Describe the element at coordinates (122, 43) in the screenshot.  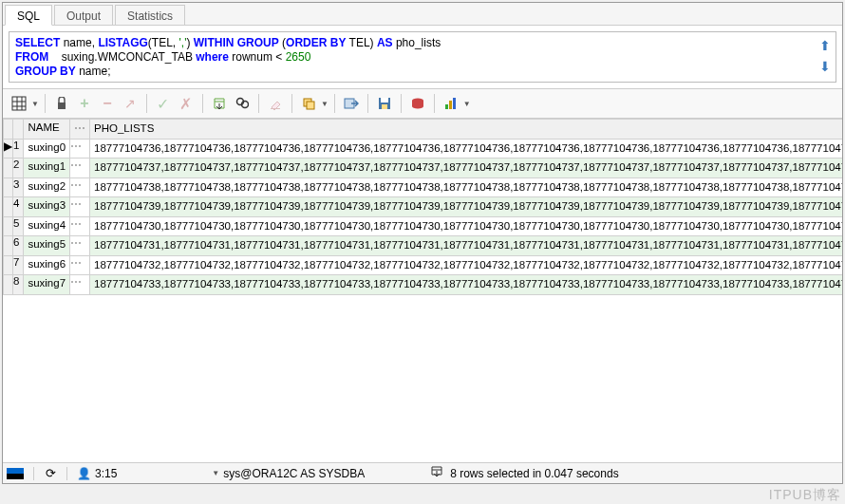
I see `fn-listagg: LISTAGG` at that location.